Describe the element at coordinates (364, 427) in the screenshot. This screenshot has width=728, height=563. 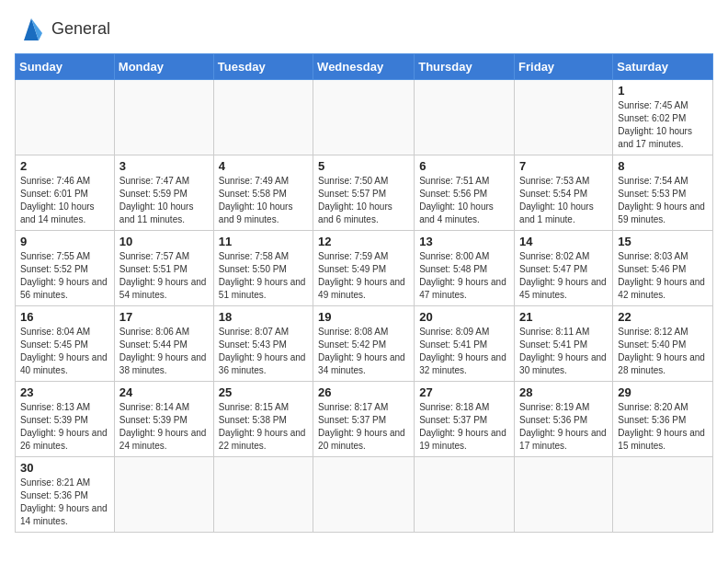
I see `day-info: Sunrise: 8:17 AM Sunset: 5:37 PM Dayligh…` at that location.